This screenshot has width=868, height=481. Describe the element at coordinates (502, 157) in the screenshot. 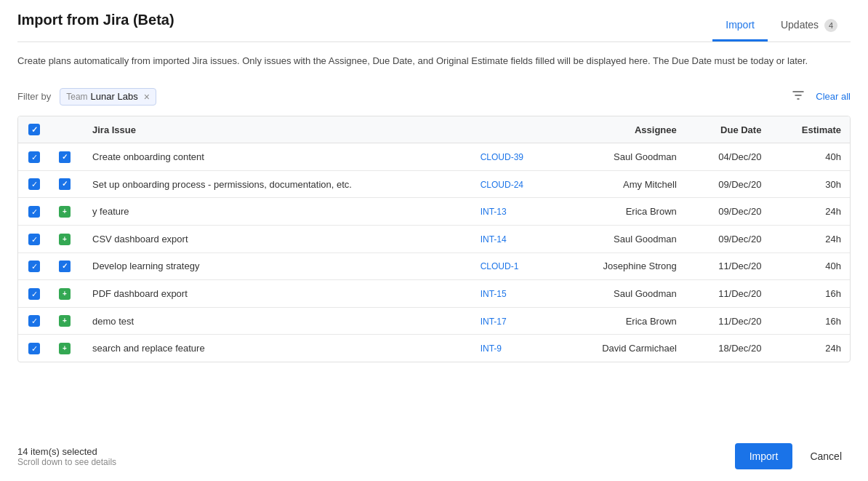

I see `issue-link: CLOUD-39` at that location.